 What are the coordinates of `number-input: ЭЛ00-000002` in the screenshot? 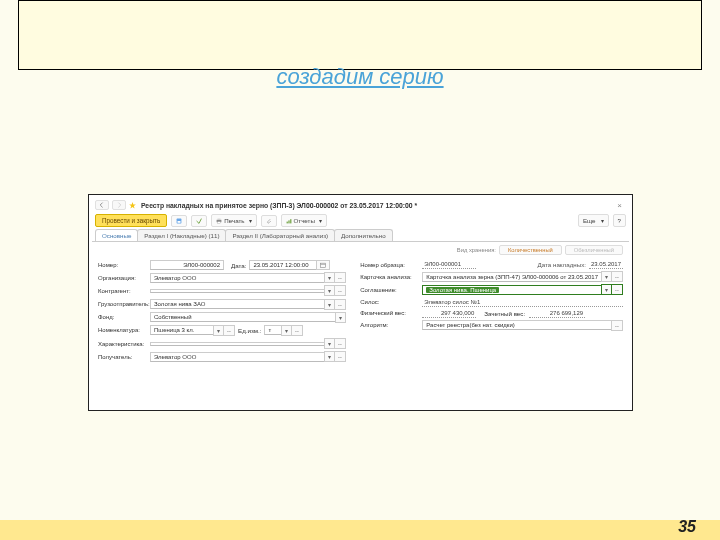 It's located at (187, 265).